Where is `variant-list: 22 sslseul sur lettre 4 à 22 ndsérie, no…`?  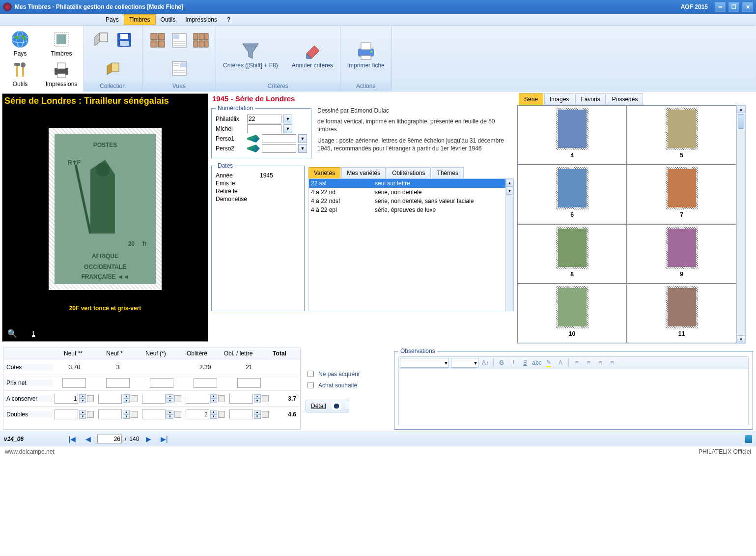 variant-list: 22 sslseul sur lettre 4 à 22 ndsérie, no… is located at coordinates (411, 245).